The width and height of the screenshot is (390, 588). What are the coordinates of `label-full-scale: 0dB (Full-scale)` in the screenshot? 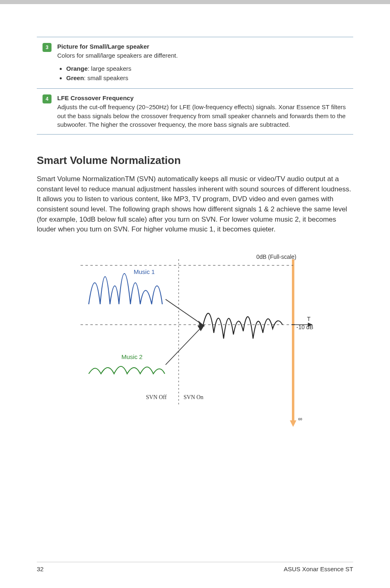 It's located at (276, 257).